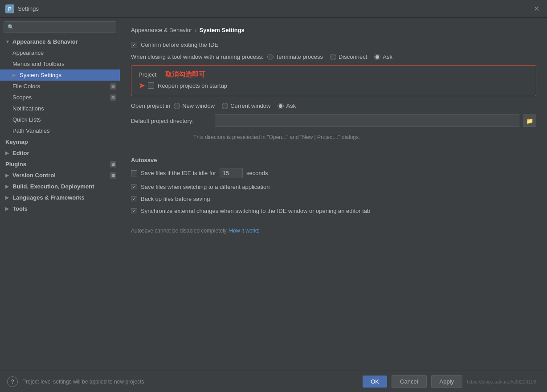 The width and height of the screenshot is (547, 392). Describe the element at coordinates (8, 186) in the screenshot. I see `chevron-right-icon-build: ▶` at that location.